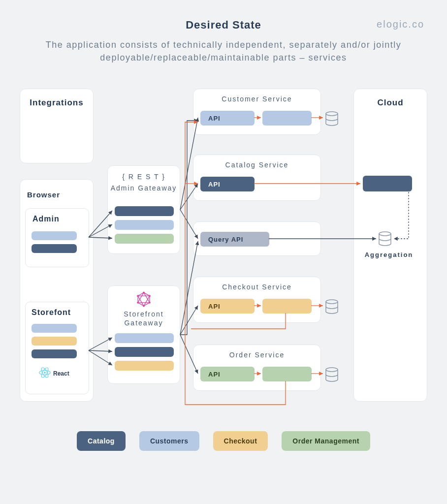 The image size is (447, 504). I want to click on aggregation-label: Aggregation, so click(389, 255).